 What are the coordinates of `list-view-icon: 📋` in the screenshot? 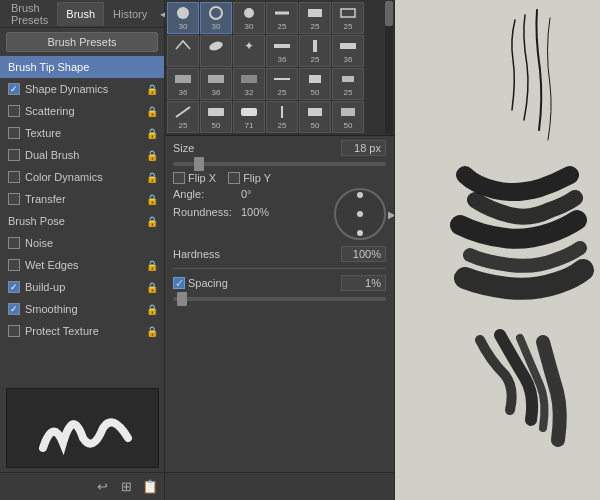 It's located at (150, 487).